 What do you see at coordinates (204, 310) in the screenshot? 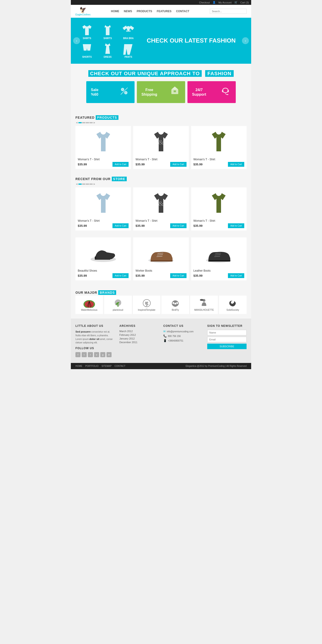
I see `brand-name-mansilhouette: MANSILHOUETTE` at bounding box center [204, 310].